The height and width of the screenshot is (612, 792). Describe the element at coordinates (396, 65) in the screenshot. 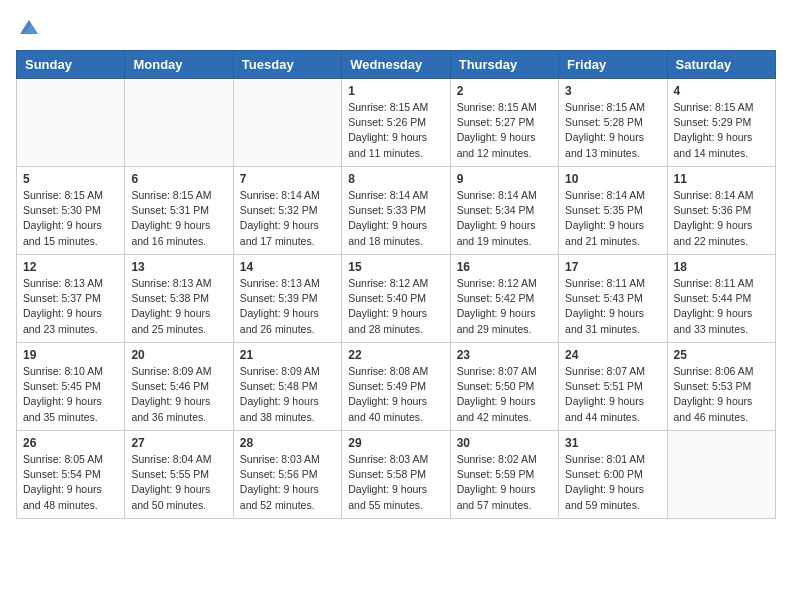

I see `calendar-header-wednesday: Wednesday` at that location.